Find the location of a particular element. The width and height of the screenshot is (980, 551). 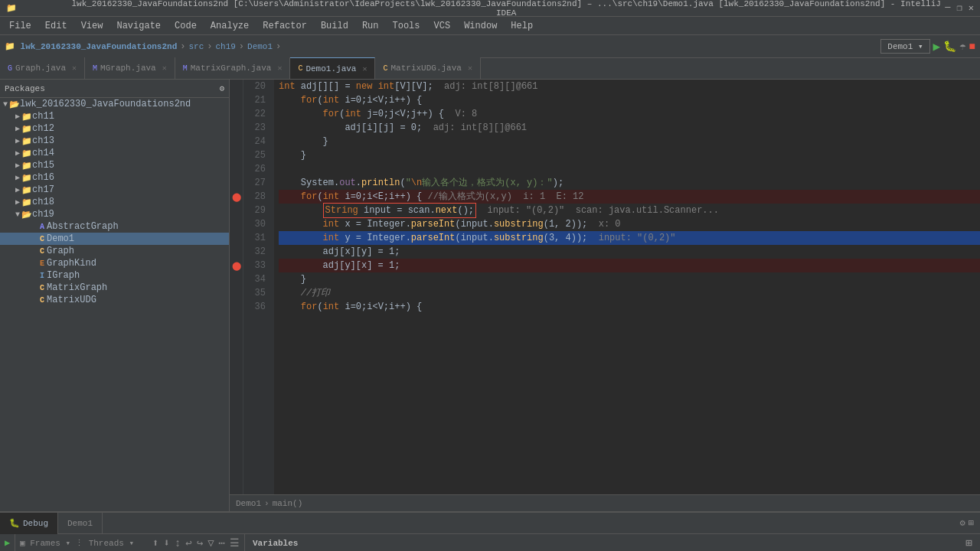

code-line-29: String input = scan.next(); input: "(0,2… is located at coordinates (629, 210).